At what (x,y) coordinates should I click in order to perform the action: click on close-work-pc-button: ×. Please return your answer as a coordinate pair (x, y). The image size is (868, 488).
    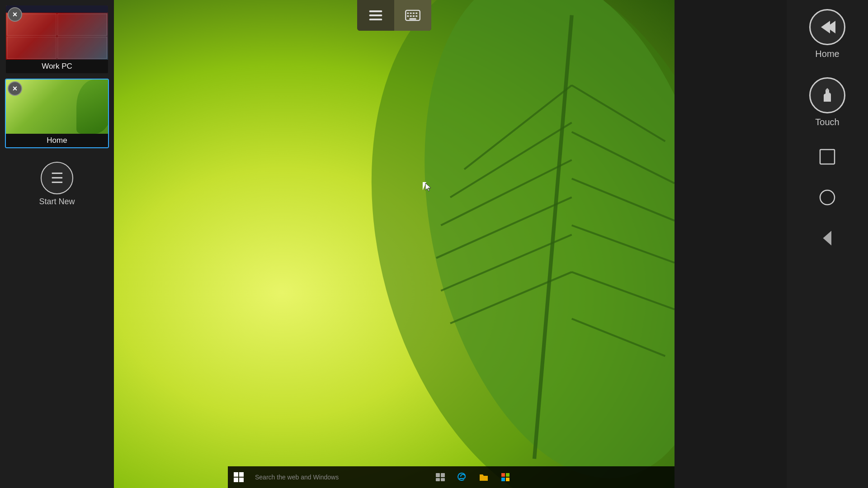
    Looking at the image, I should click on (15, 14).